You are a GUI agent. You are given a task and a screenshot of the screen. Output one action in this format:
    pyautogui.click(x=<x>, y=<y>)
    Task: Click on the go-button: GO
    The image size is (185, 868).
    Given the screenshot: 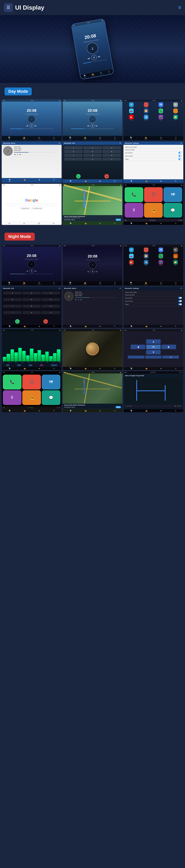 What is the action you would take?
    pyautogui.click(x=118, y=220)
    